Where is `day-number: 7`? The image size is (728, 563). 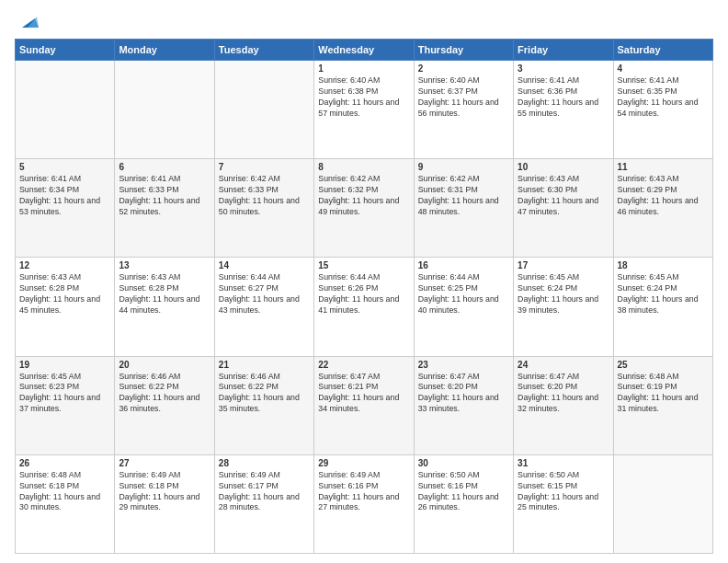
day-number: 7 is located at coordinates (265, 167).